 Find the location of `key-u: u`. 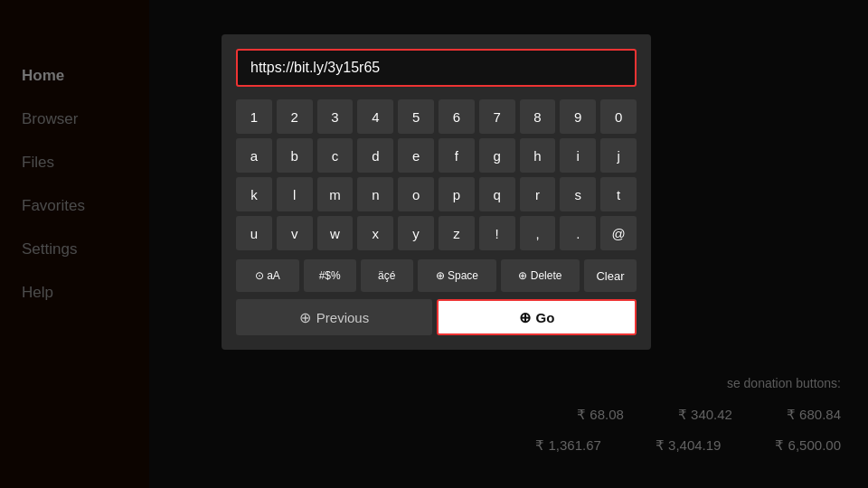

key-u: u is located at coordinates (254, 233).